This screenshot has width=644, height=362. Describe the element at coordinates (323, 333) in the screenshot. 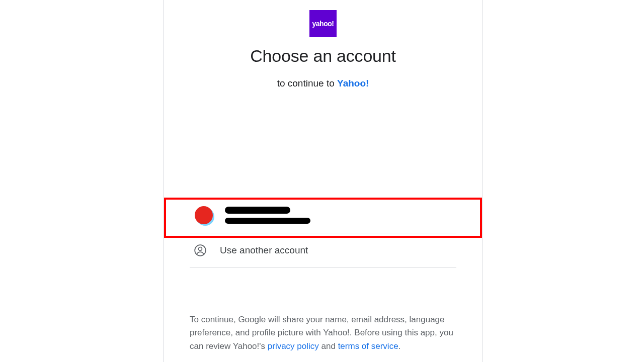

I see `sharing-disclosure: To continue, Google will share your name…` at that location.